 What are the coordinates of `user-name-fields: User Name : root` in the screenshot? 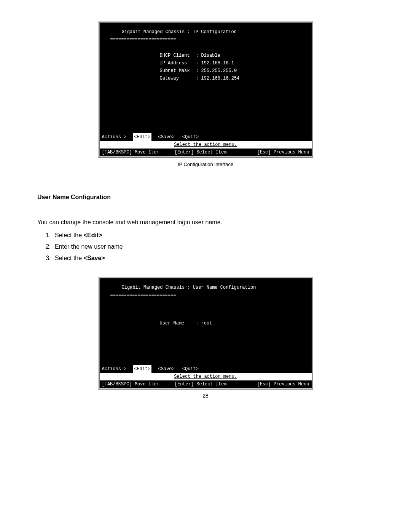 It's located at (206, 323).